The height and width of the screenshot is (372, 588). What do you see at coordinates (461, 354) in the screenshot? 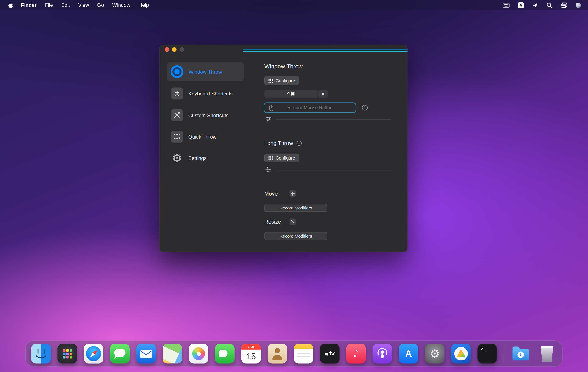
I see `window-app-prism` at bounding box center [461, 354].